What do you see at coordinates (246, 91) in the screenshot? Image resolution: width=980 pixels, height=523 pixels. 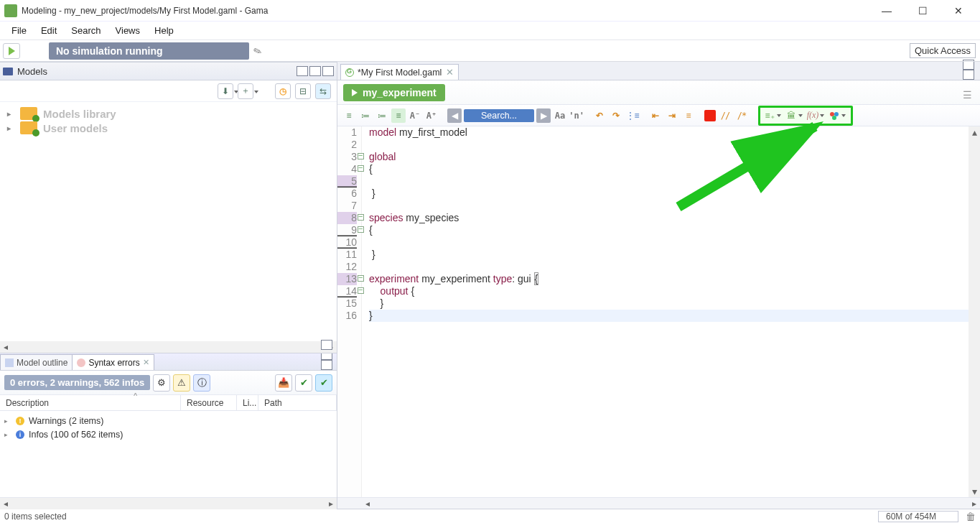 I see `new-button: ＋` at bounding box center [246, 91].